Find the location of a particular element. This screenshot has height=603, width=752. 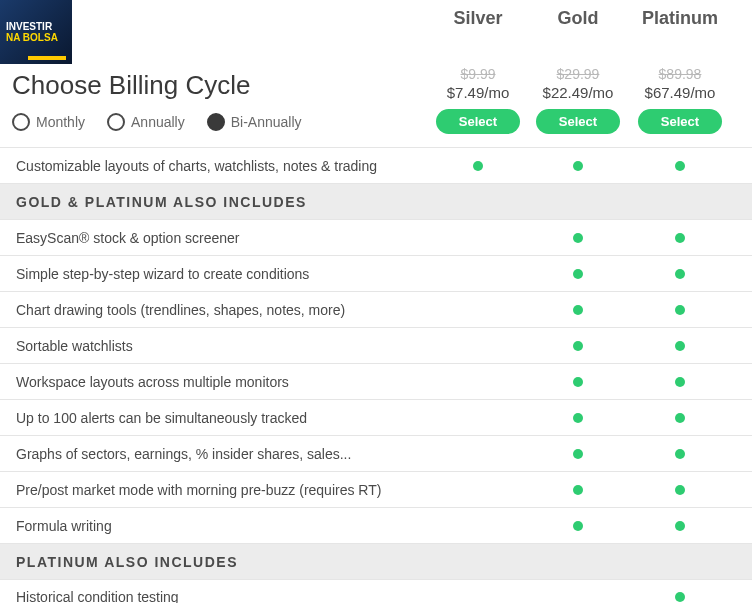

feature-label: Graphs of sectors, earnings, % insider s… is located at coordinates (214, 454).